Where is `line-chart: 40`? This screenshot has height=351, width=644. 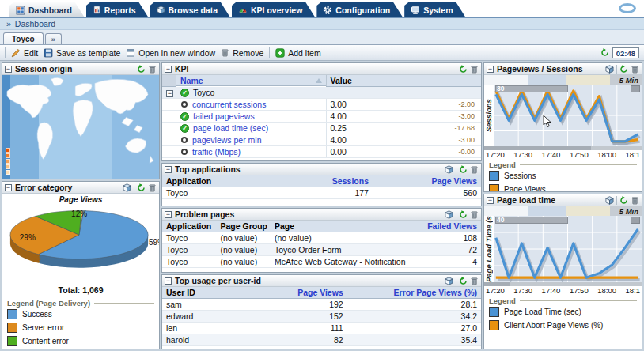
line-chart: 40 is located at coordinates (568, 249).